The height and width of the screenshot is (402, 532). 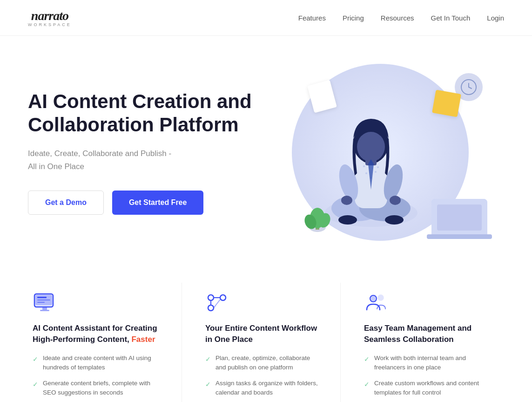 What do you see at coordinates (66, 203) in the screenshot?
I see `get-demo-button: Get a Demo` at bounding box center [66, 203].